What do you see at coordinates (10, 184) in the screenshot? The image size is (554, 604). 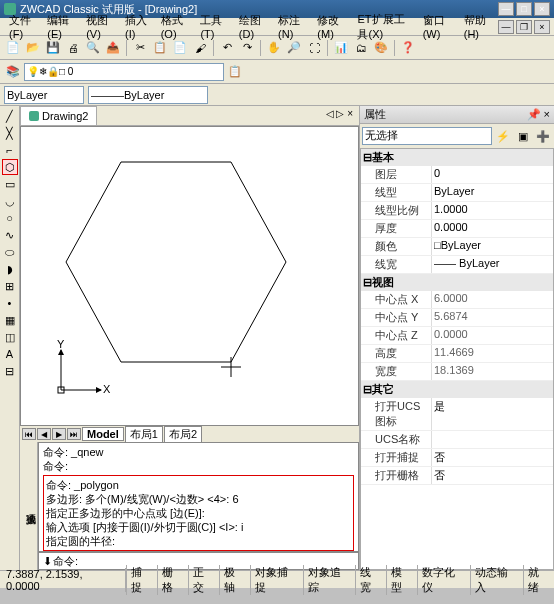 I see `rectangle-icon: ▭` at bounding box center [10, 184].